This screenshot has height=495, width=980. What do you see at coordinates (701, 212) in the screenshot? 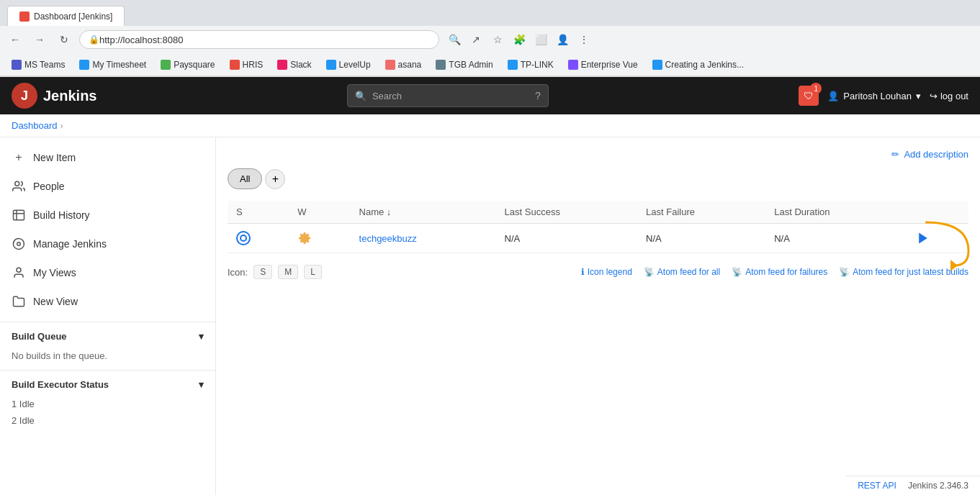
I see `col-header-last-failure: Last Failure` at bounding box center [701, 212].